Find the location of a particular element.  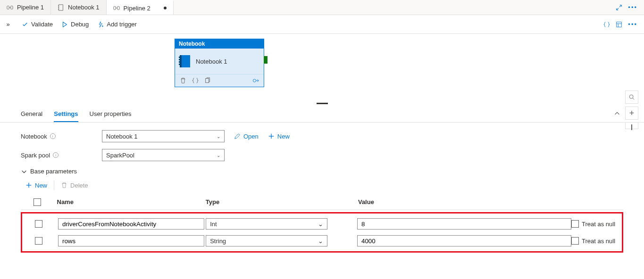

tab-label: Pipeline 2 is located at coordinates (137, 8).